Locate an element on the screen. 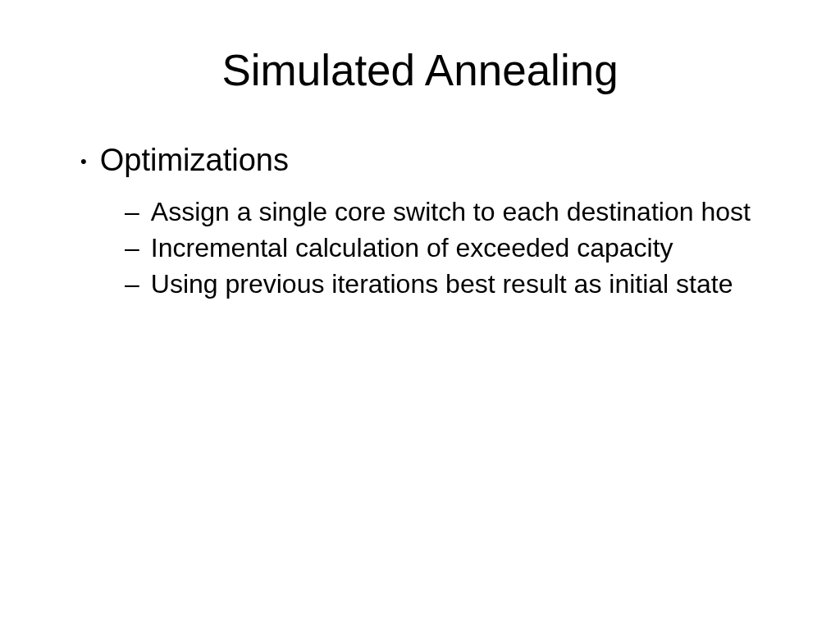 Image resolution: width=840 pixels, height=630 pixels. bullet-item-level2: – Using previous iterations best result … is located at coordinates (420, 284).